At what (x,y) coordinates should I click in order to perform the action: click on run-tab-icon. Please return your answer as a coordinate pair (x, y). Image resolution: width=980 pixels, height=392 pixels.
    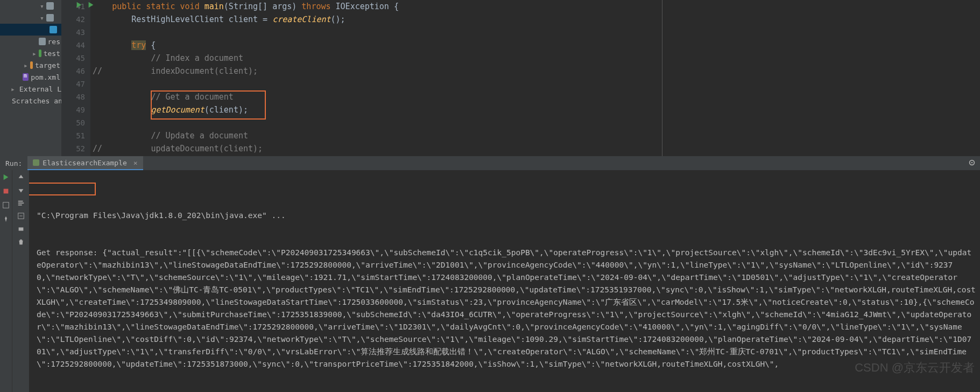
    Looking at the image, I should click on (36, 163).